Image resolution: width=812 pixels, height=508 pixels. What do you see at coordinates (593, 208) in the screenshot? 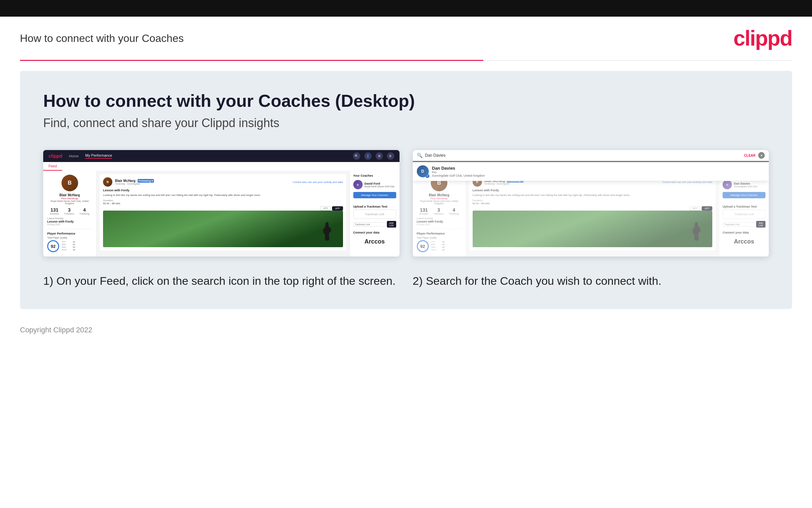
I see `feed-btn-row-2: OTT APP` at bounding box center [593, 208].